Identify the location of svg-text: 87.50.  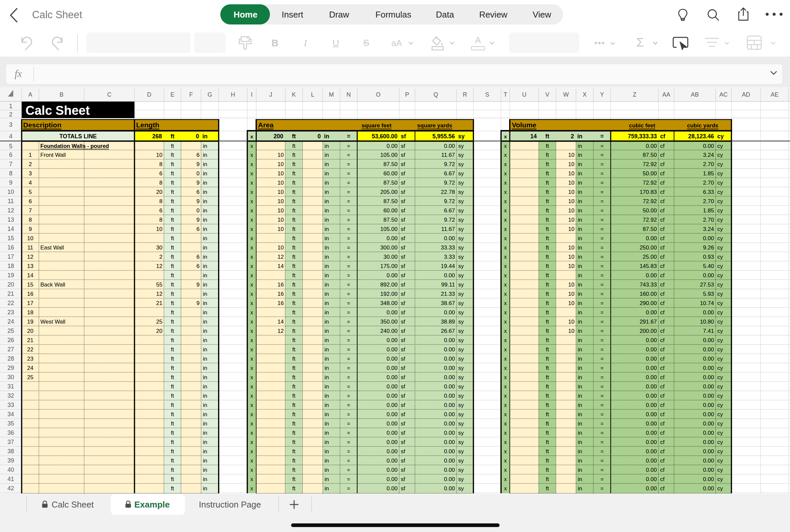
(390, 220).